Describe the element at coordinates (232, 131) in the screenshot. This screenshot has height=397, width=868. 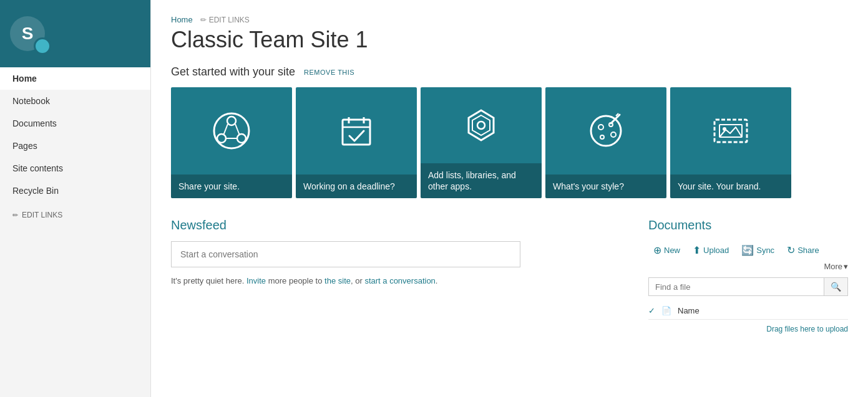
I see `tile-share-icon-area` at that location.